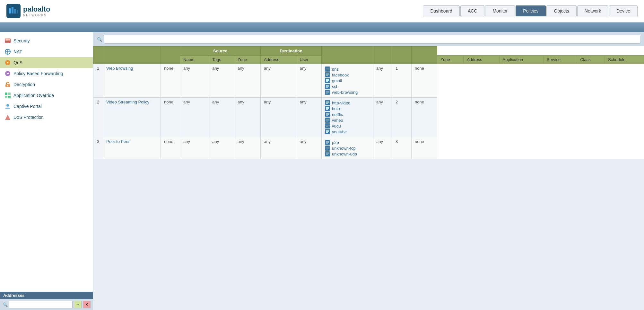  I want to click on app-item: vimeo, so click(347, 120).